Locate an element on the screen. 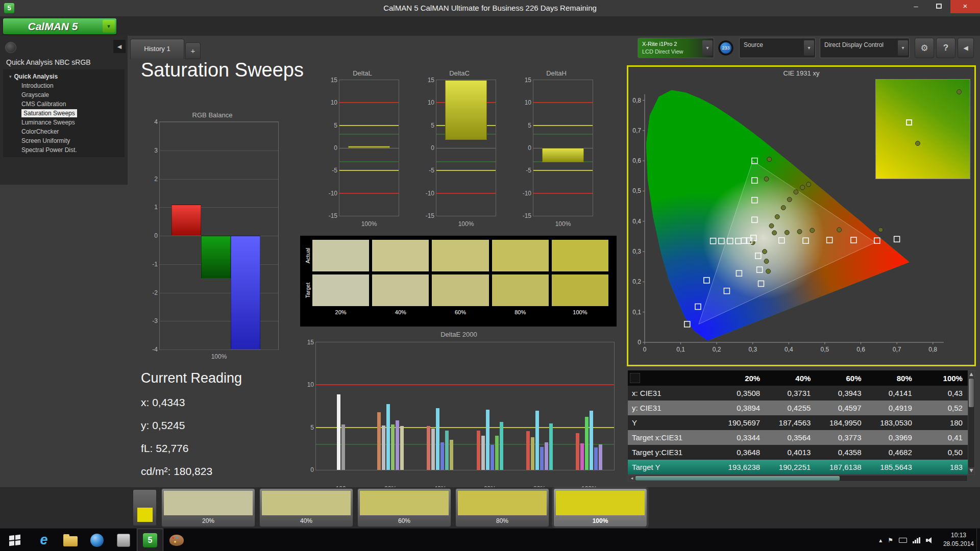  deltae2000-chart: DeltaE 2000 15105010020%40%60%80%100% is located at coordinates (459, 409).